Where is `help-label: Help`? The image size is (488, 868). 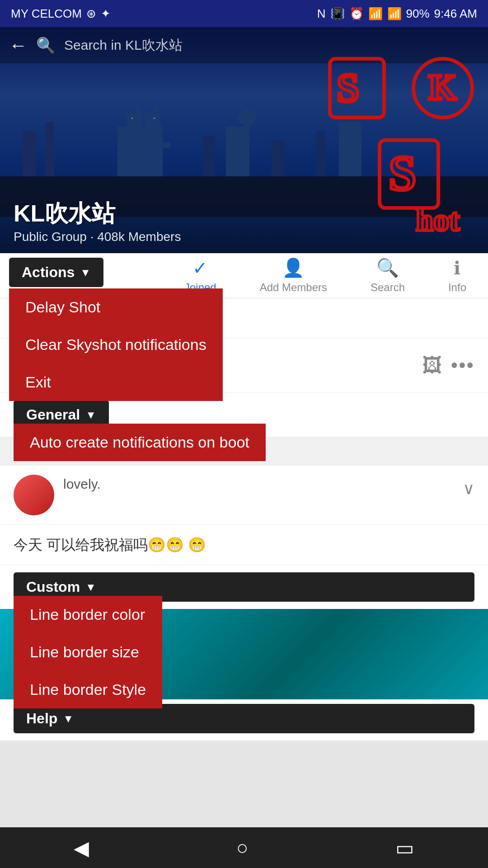 help-label: Help is located at coordinates (42, 719).